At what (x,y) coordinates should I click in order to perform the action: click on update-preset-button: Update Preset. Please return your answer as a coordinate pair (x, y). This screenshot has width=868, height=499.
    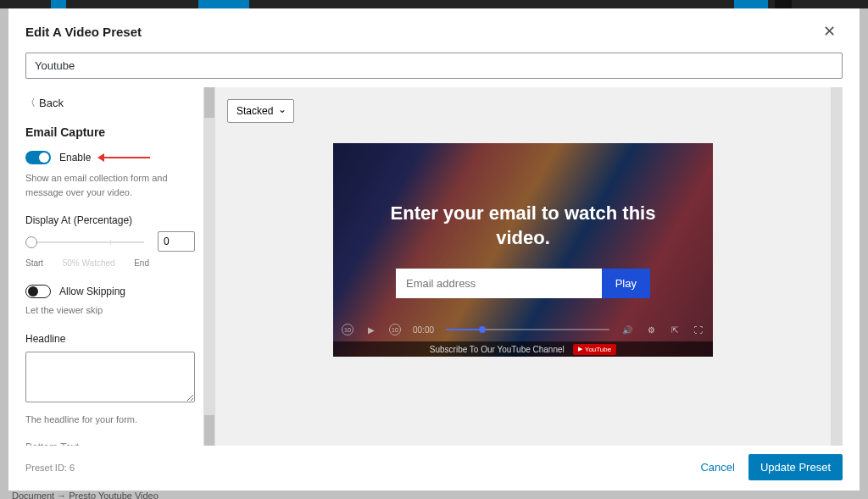
    Looking at the image, I should click on (795, 468).